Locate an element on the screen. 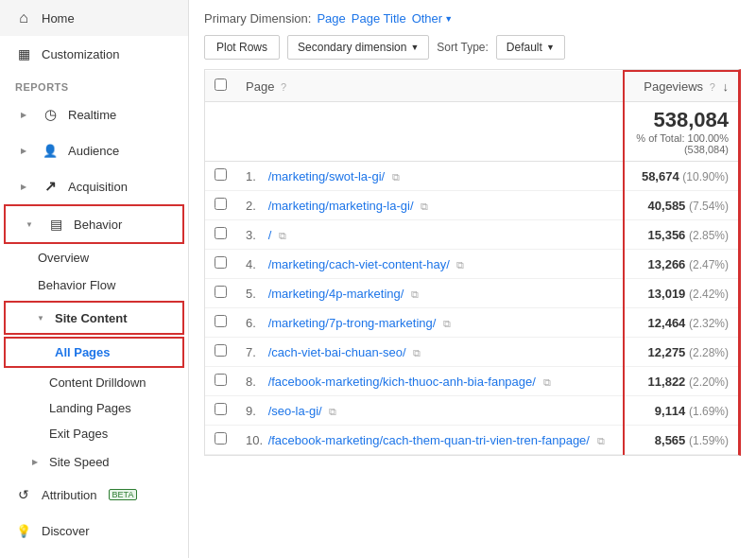 The width and height of the screenshot is (756, 558). sidebar-item-audience: Audience is located at coordinates (94, 150).